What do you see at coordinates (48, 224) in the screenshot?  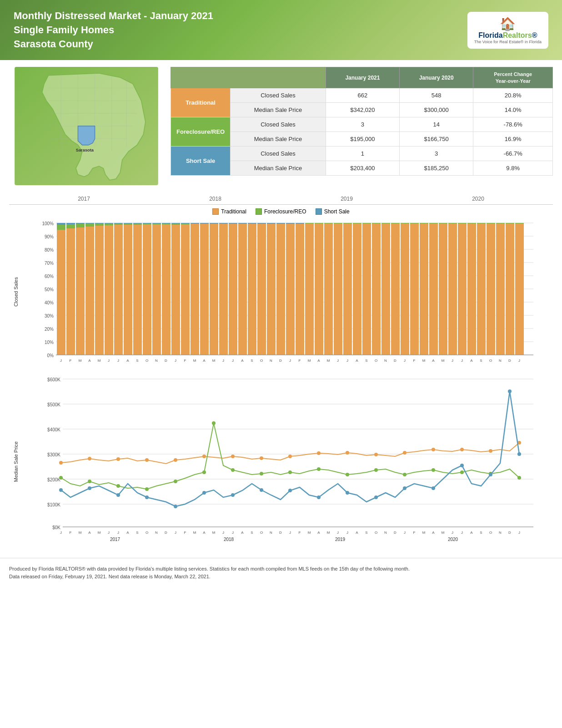 I see `svg-text: 100%` at bounding box center [48, 224].